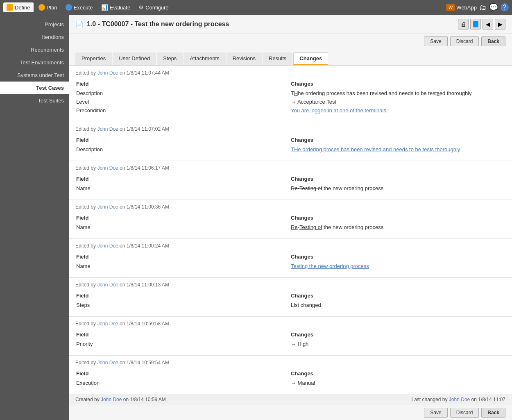  Describe the element at coordinates (183, 179) in the screenshot. I see `field-col-3: Field` at that location.